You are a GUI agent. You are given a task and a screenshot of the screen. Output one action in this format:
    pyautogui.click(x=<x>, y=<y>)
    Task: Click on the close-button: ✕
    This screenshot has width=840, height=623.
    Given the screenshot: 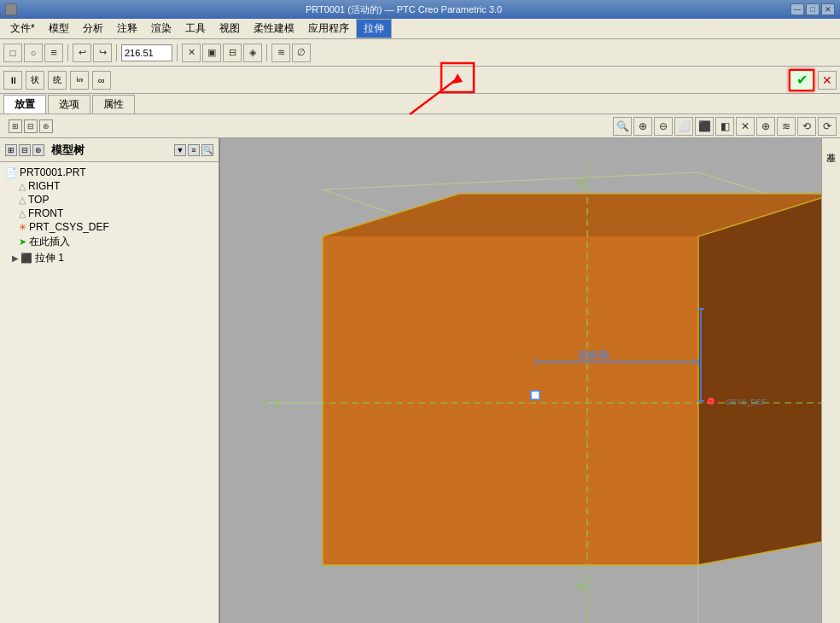 What is the action you would take?
    pyautogui.click(x=828, y=9)
    